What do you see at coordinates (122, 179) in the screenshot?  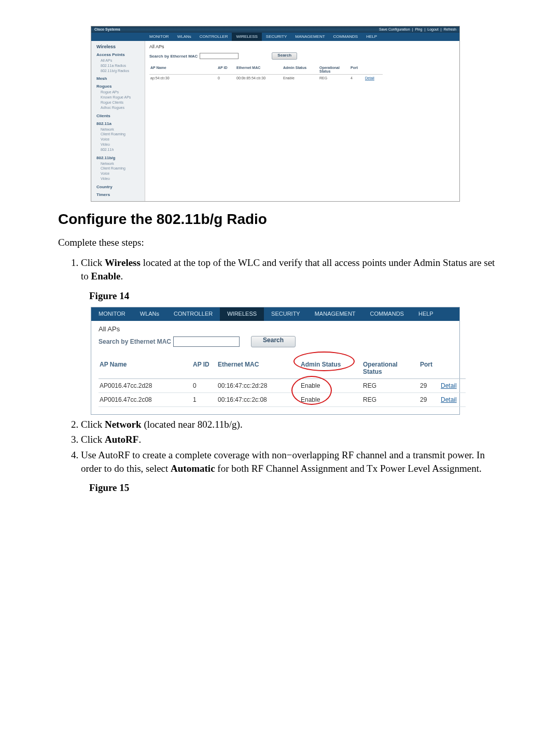 I see `sidebar-sub-80211bg-video: Video` at bounding box center [122, 179].